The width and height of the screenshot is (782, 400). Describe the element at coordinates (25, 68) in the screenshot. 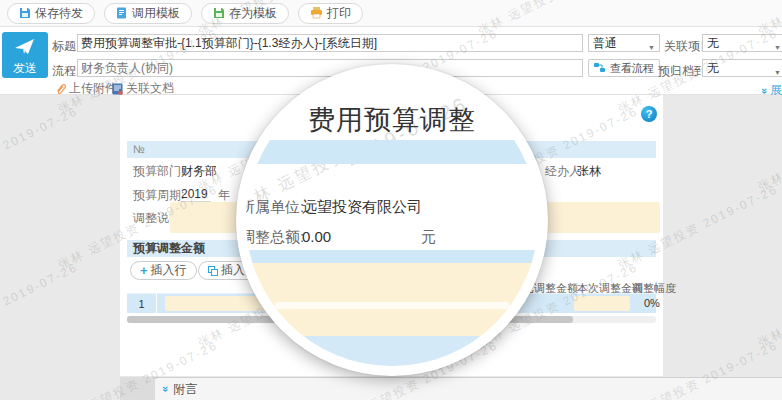

I see `send-label: 发送` at that location.